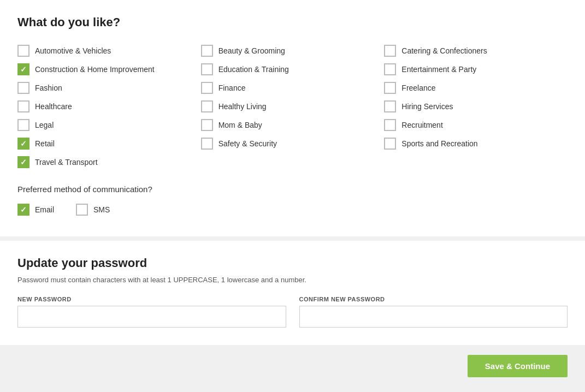 This screenshot has width=585, height=392. What do you see at coordinates (293, 210) in the screenshot?
I see `comm-options: ✓EmailSMS` at bounding box center [293, 210].